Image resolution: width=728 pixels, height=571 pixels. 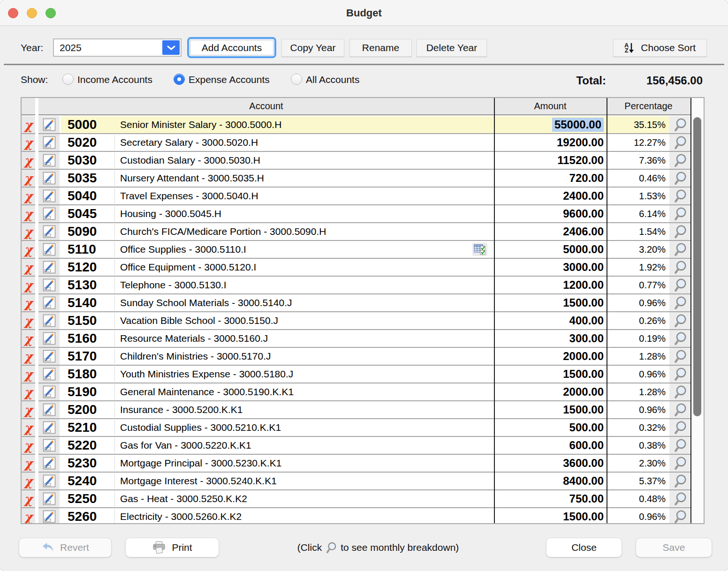 I want to click on close-button: Close, so click(x=584, y=548).